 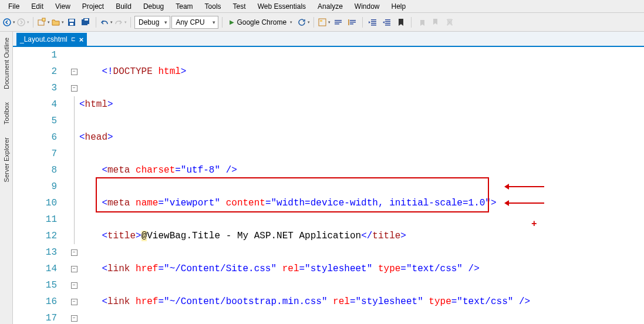 What do you see at coordinates (352, 22) in the screenshot?
I see `uncomment-button` at bounding box center [352, 22].